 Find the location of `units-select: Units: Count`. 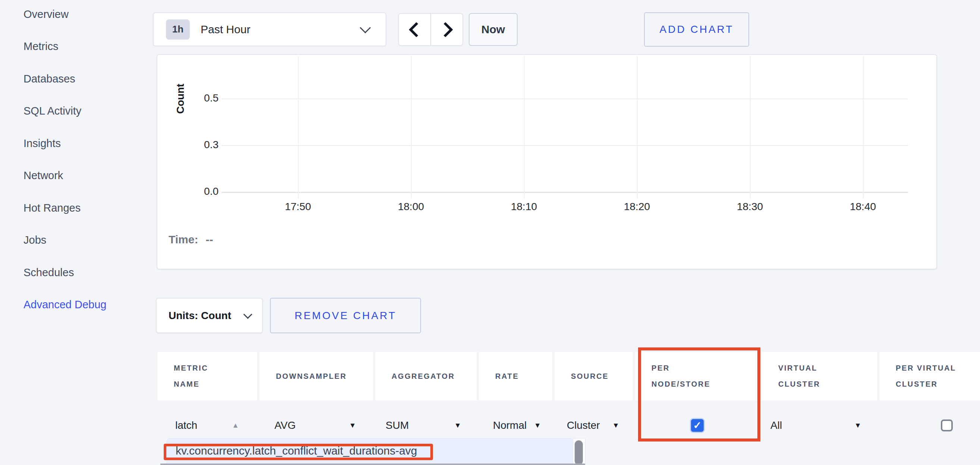

units-select: Units: Count is located at coordinates (209, 315).